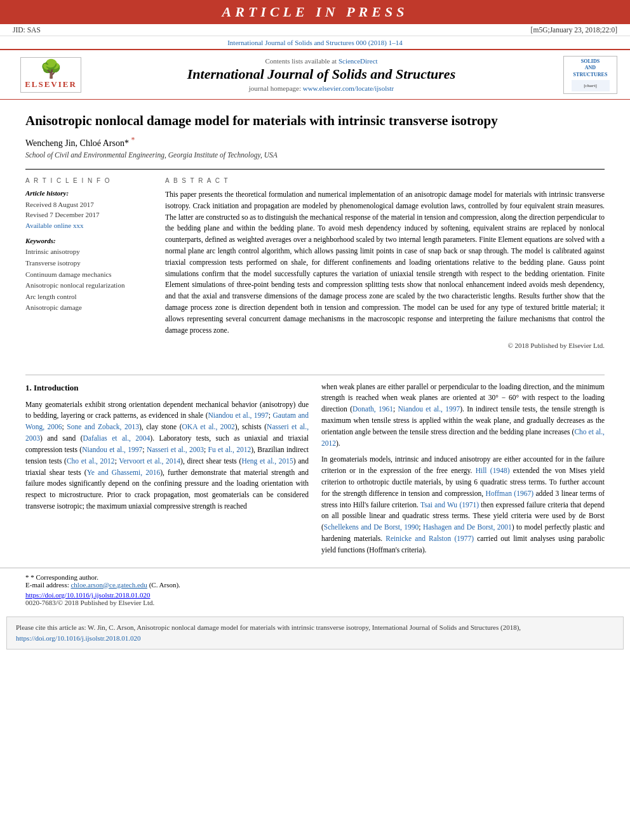 The image size is (630, 840). Describe the element at coordinates (47, 585) in the screenshot. I see `email-label: E-mail address:` at that location.